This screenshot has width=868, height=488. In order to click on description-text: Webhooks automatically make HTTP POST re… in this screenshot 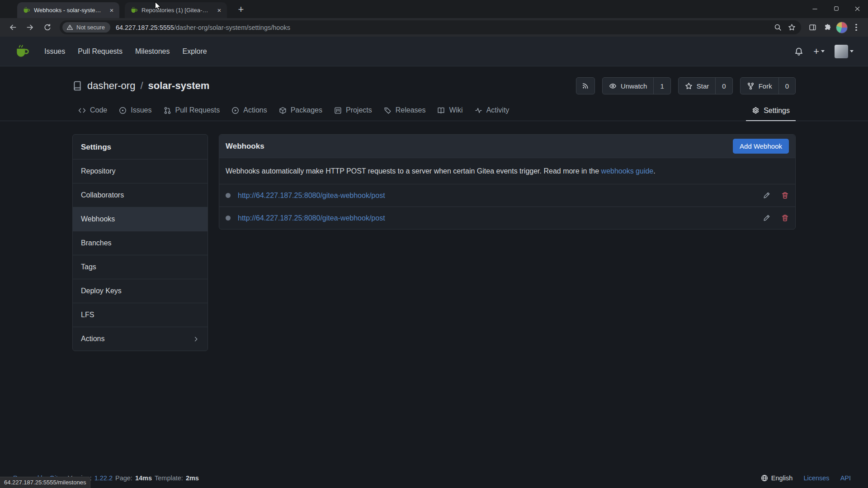, I will do `click(413, 171)`.